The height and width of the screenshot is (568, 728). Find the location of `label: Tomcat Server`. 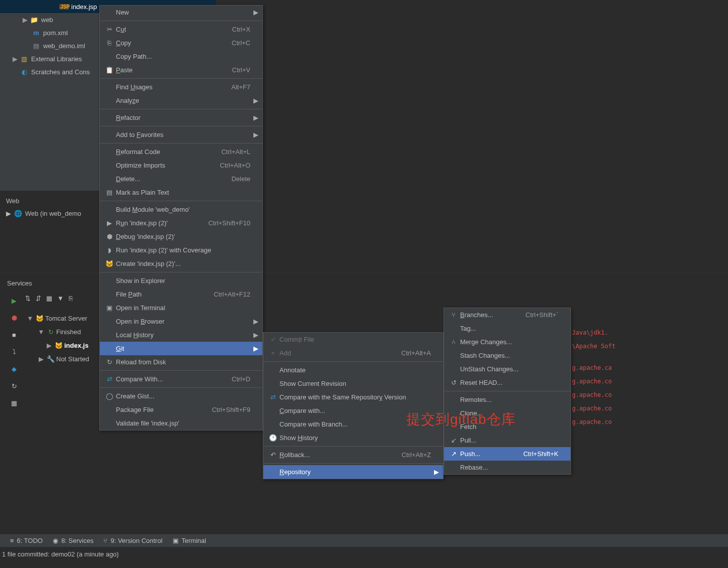

label: Tomcat Server is located at coordinates (66, 318).